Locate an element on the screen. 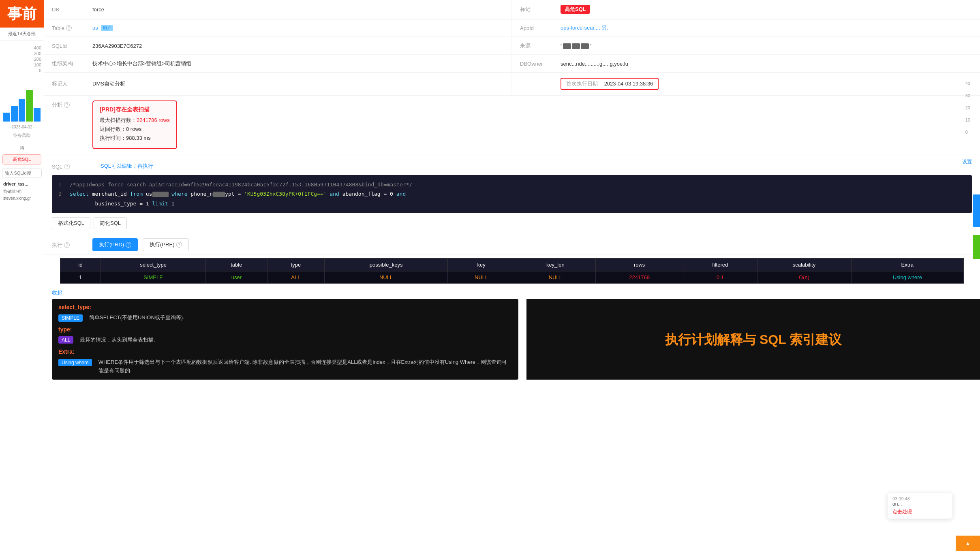 This screenshot has height=551, width=980. right-y-axis: 40 30 20 10 0 is located at coordinates (968, 108).